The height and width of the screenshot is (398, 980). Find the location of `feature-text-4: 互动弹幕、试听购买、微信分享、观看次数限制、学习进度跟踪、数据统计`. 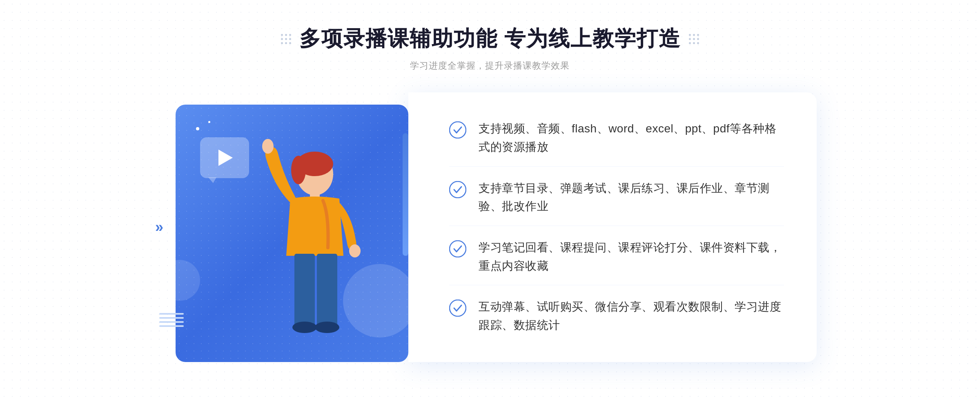

feature-text-4: 互动弹幕、试听购买、微信分享、观看次数限制、学习进度跟踪、数据统计 is located at coordinates (631, 316).